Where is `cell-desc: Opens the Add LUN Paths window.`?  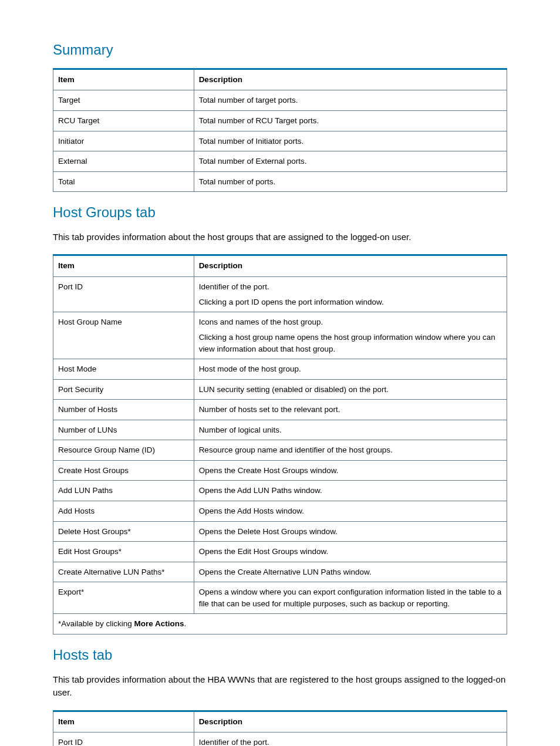 cell-desc: Opens the Add LUN Paths window. is located at coordinates (350, 491).